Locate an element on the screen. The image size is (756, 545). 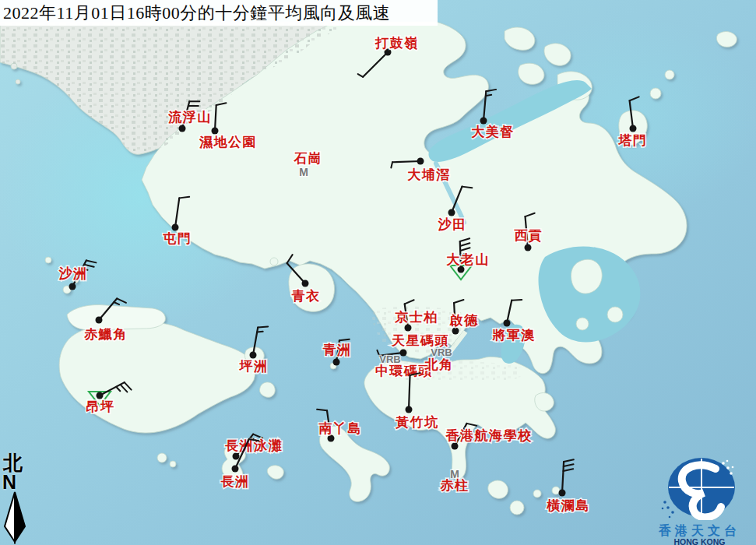
station-label: 濕地公園 is located at coordinates (227, 142).